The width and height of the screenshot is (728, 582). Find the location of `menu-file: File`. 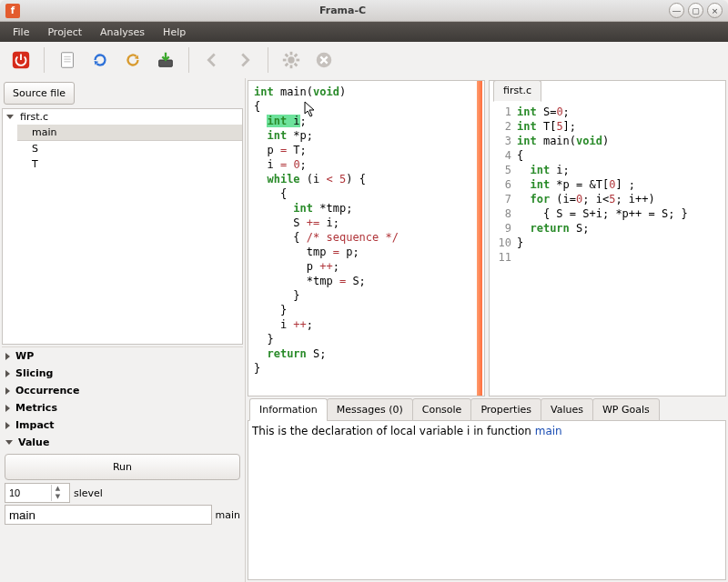

menu-file: File is located at coordinates (21, 33).